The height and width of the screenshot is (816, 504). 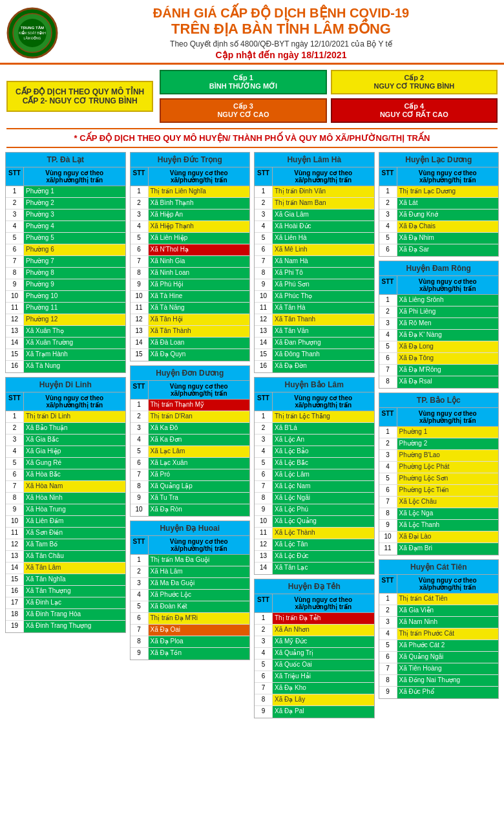 I want to click on row-name: Xã Quảng Lập, so click(x=199, y=486).